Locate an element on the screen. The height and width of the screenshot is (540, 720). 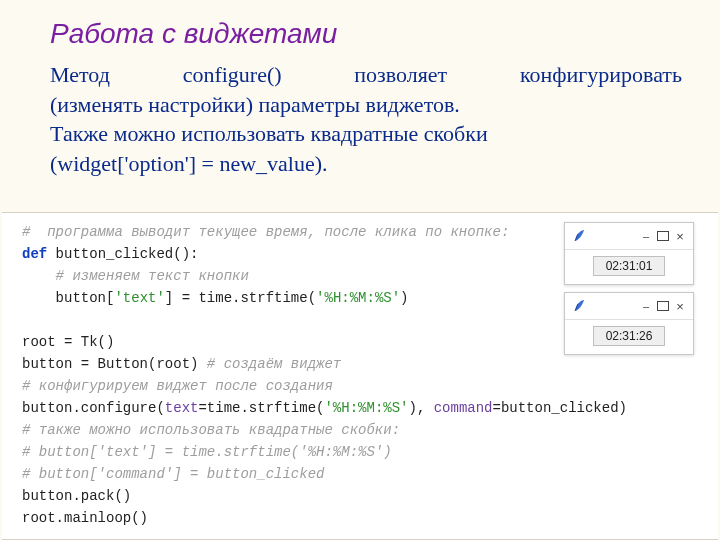
code-comment: # изменяем текст кнопки is located at coordinates (136, 276).